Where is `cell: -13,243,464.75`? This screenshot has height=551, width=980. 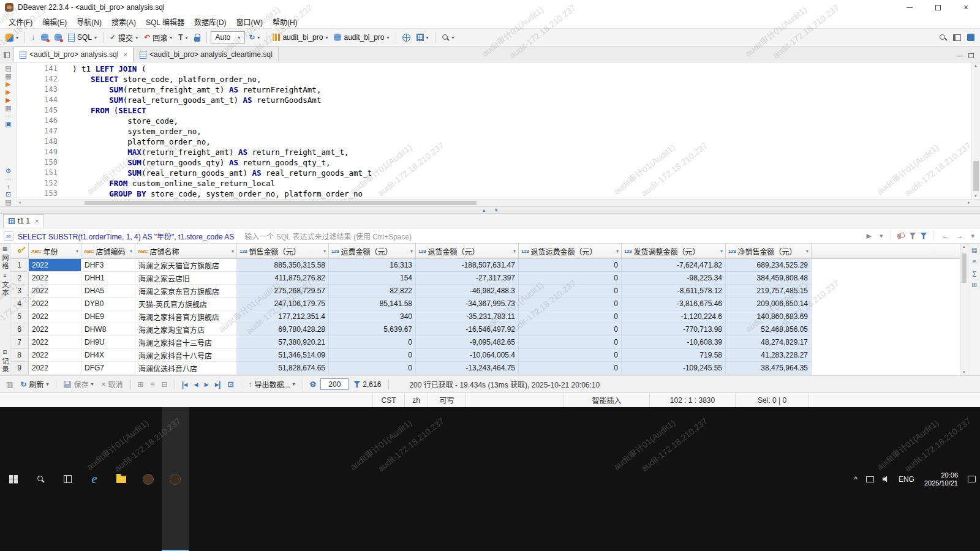 cell: -13,243,464.75 is located at coordinates (467, 369).